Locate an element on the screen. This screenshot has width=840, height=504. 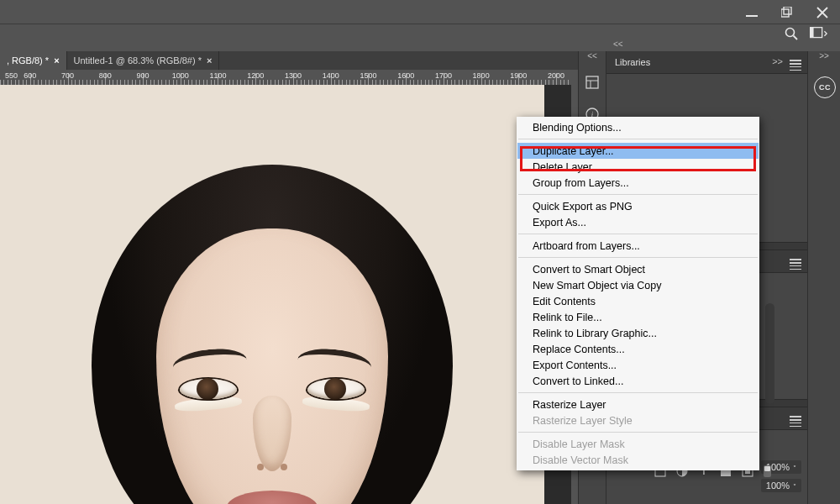
context-menu-item: Relink to Library Graphic... is located at coordinates (638, 333).